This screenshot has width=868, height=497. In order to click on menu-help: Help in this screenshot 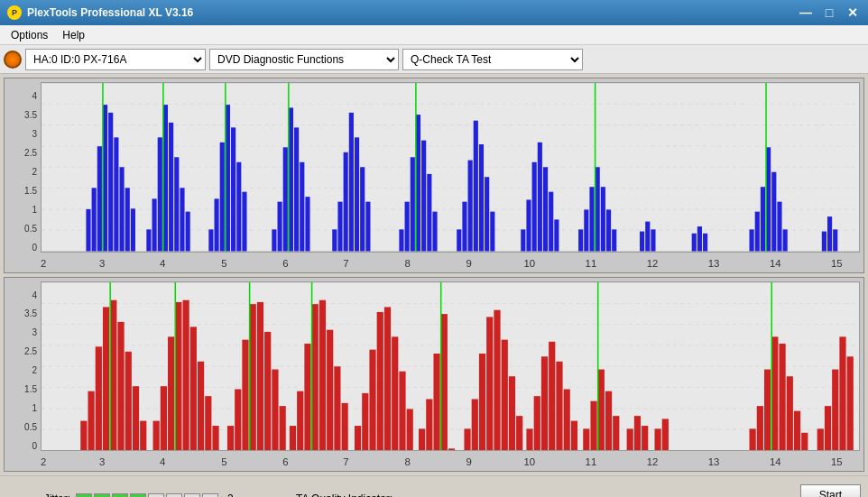, I will do `click(74, 35)`.